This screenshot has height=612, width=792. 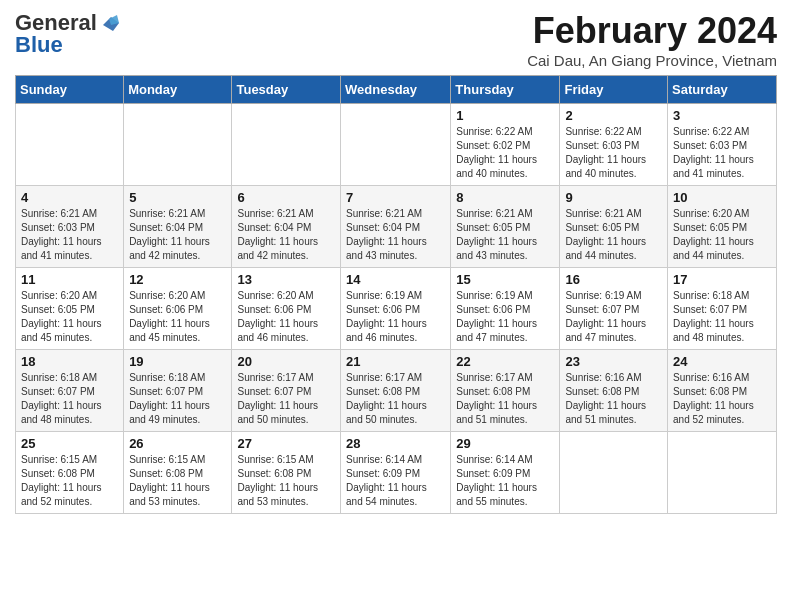 What do you see at coordinates (286, 473) in the screenshot?
I see `table-row: 27Sunrise: 6:15 AMSunset: 6:08 PMDayligh…` at bounding box center [286, 473].